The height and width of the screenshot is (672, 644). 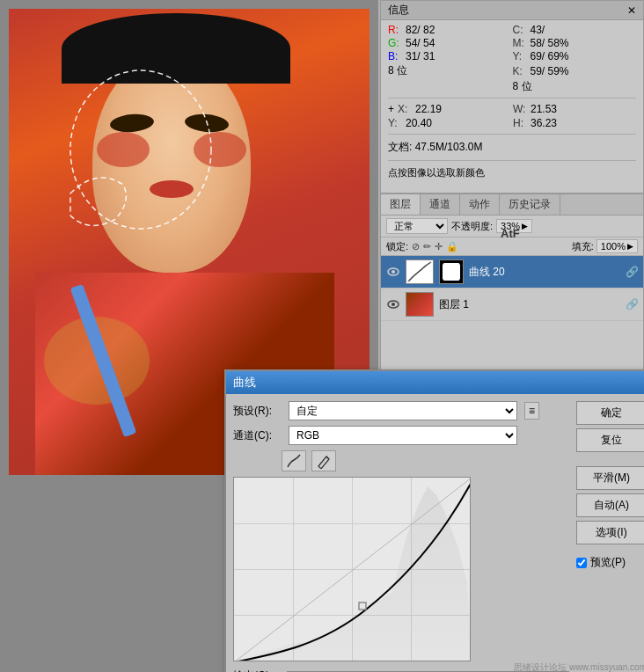 I want to click on curves-pencil-tool, so click(x=324, y=461).